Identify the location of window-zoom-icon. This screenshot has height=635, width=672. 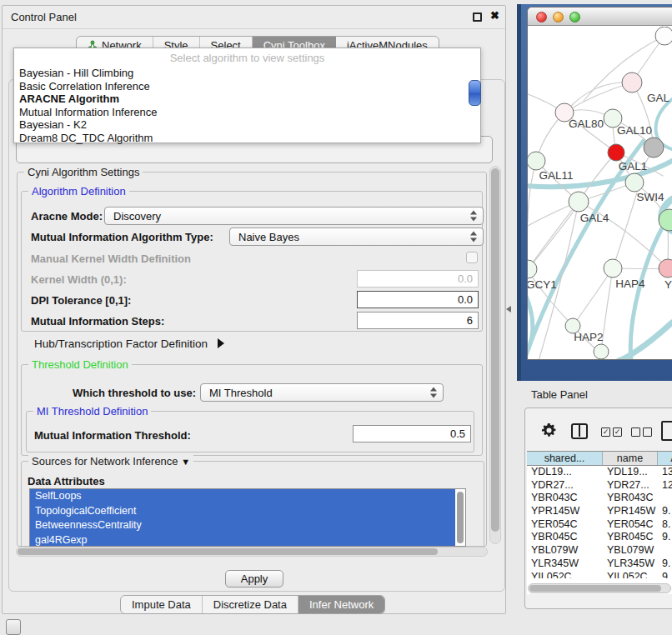
(575, 17).